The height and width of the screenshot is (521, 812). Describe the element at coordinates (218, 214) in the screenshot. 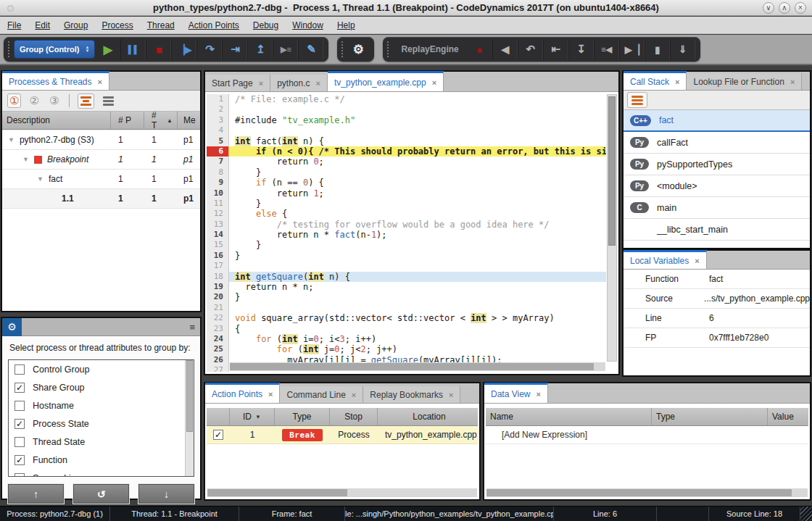

I see `line-number: 12` at that location.